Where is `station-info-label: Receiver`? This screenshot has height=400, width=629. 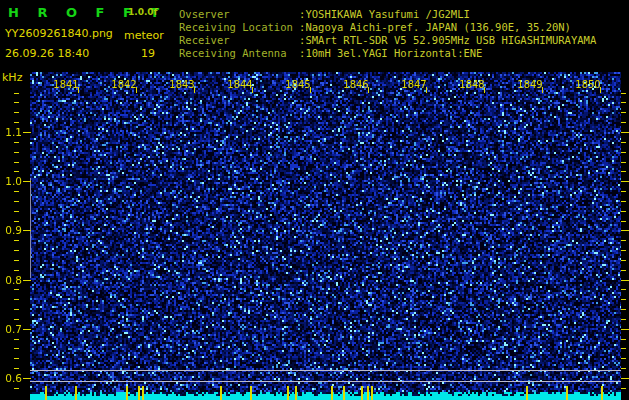 station-info-label: Receiver is located at coordinates (239, 40).